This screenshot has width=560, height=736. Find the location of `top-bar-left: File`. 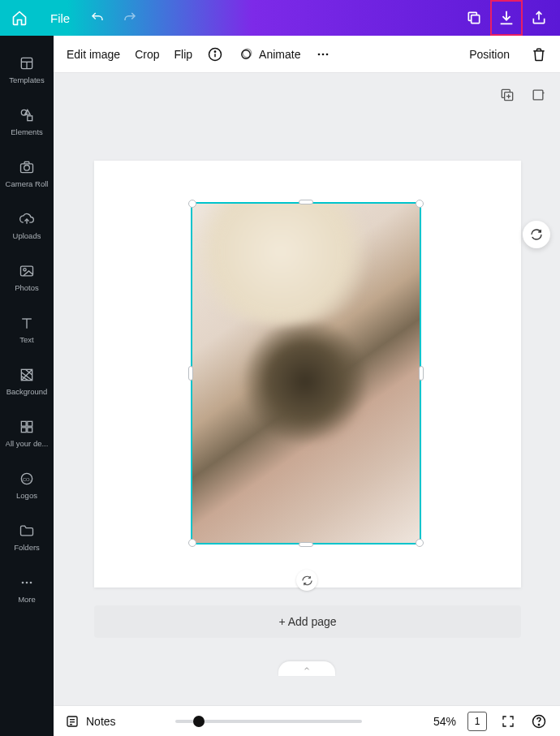

top-bar-left: File is located at coordinates (73, 18).